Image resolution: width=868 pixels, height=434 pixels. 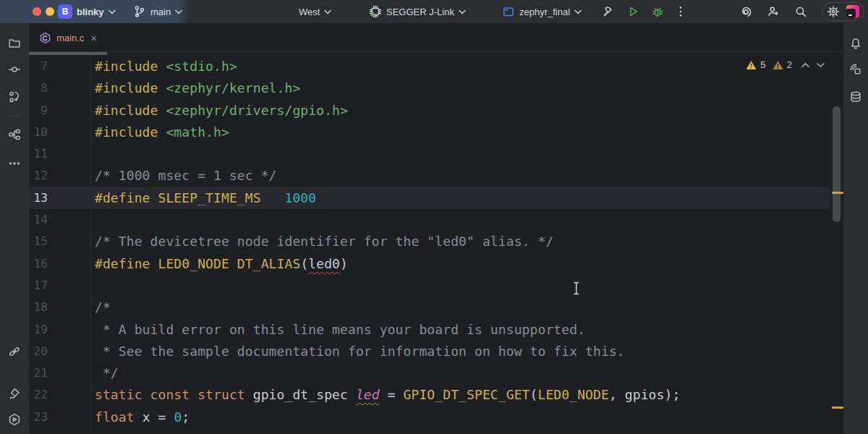 What do you see at coordinates (833, 12) in the screenshot?
I see `settings-button` at bounding box center [833, 12].